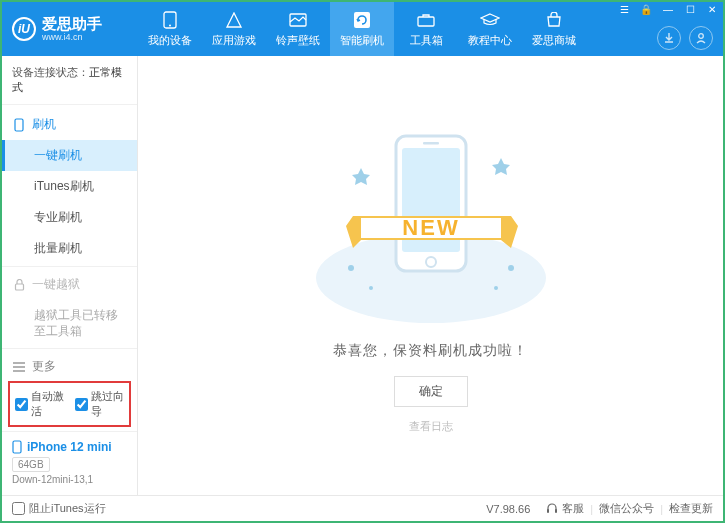  What do you see at coordinates (70, 248) in the screenshot?
I see `sidebar-item-batch-flash: 批量刷机` at bounding box center [70, 248].